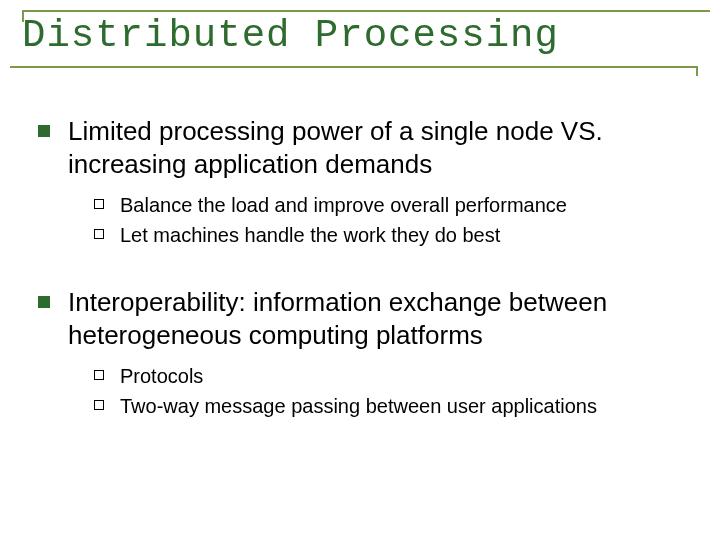 This screenshot has width=720, height=540. Describe the element at coordinates (392, 406) in the screenshot. I see `list-item: Two-way message passing between user app…` at that location.